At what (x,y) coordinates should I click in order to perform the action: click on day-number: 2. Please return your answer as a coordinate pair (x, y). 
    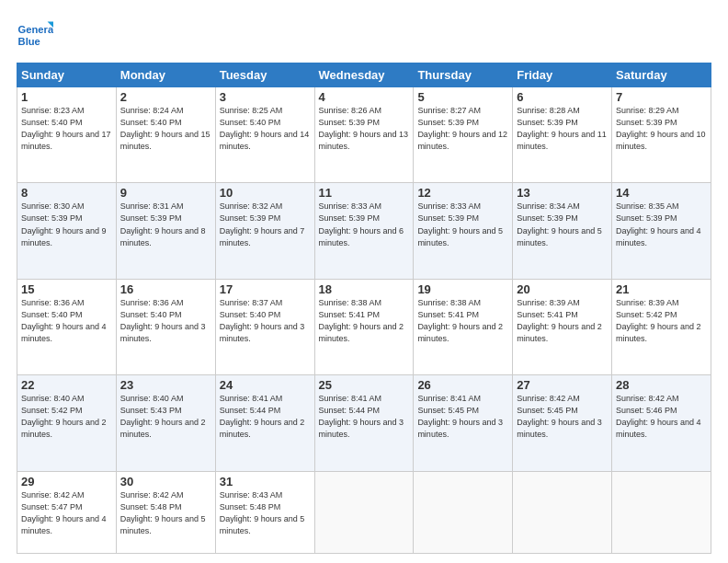
    Looking at the image, I should click on (165, 98).